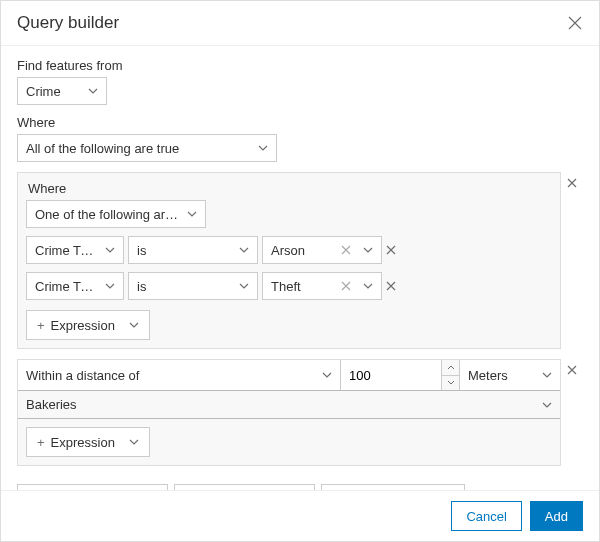  I want to click on outer-condition-value: All of the following are true, so click(138, 148).